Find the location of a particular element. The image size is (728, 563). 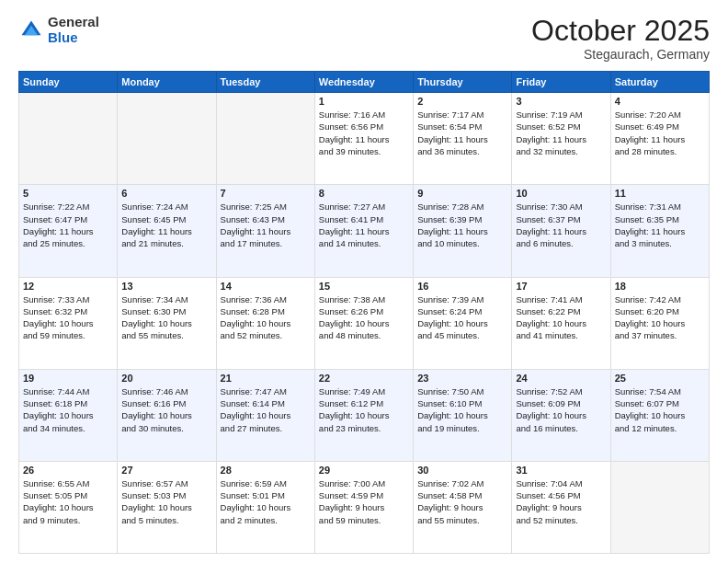

logo-blue: Blue is located at coordinates (74, 39).